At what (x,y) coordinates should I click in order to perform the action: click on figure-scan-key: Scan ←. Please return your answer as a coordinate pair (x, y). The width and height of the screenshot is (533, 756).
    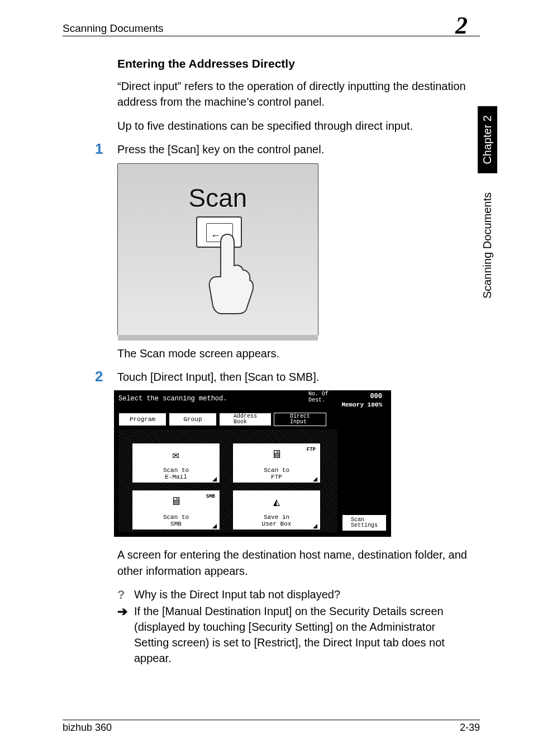
    Looking at the image, I should click on (218, 249).